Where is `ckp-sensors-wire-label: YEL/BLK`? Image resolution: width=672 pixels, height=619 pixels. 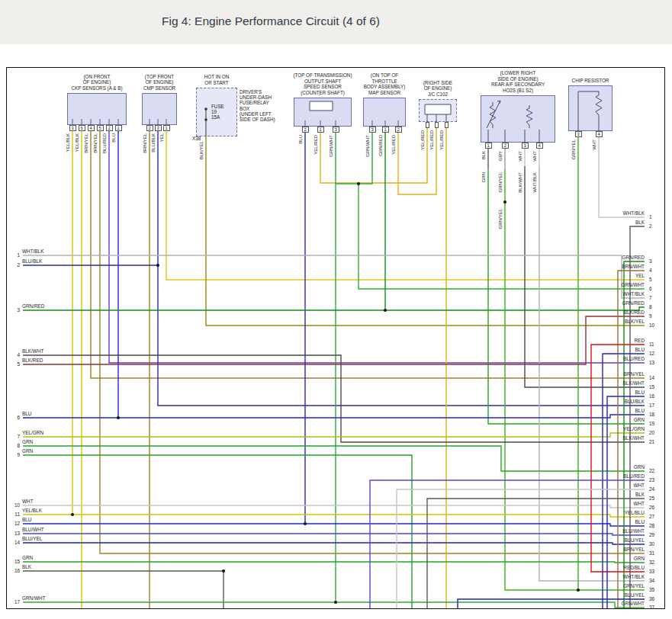 ckp-sensors-wire-label: YEL/BLK is located at coordinates (77, 143).